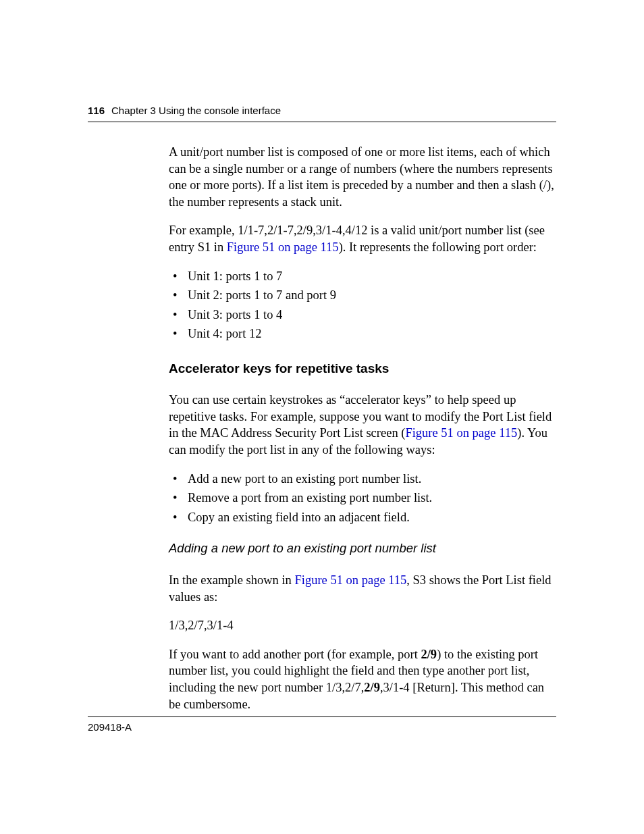 This screenshot has width=644, height=834. What do you see at coordinates (372, 296) in the screenshot?
I see `list-item: Unit 2: ports 1 to 7 and port 9` at bounding box center [372, 296].